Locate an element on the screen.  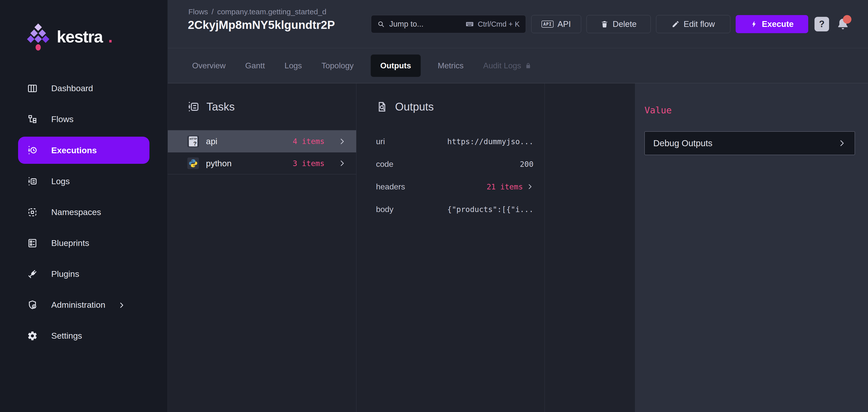
search-icon is located at coordinates (381, 24).